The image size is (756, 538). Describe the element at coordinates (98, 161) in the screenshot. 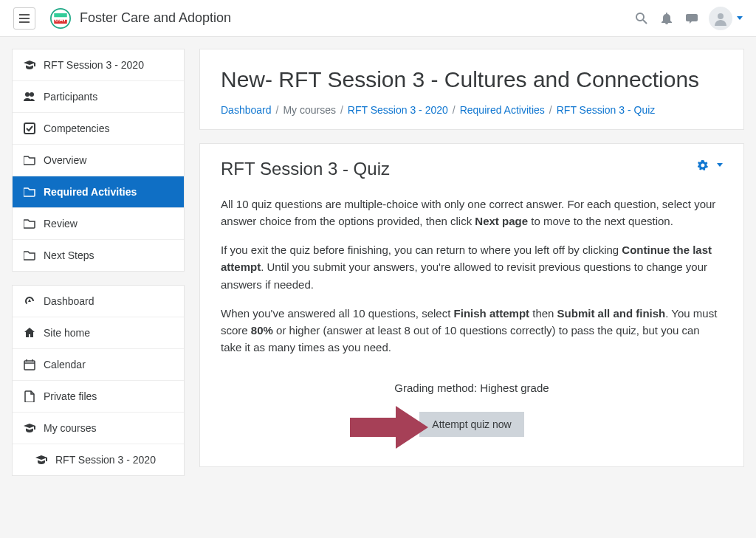

I see `sidebar-item: Overview` at that location.